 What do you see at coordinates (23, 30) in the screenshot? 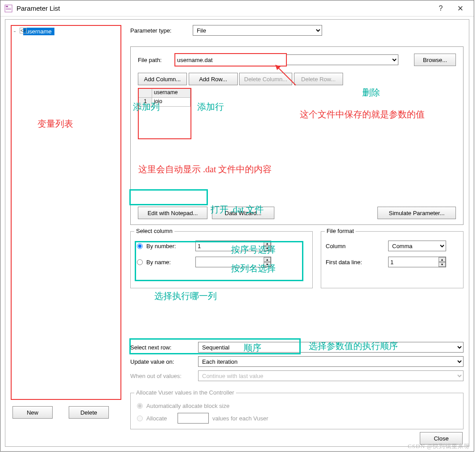
I see `tree-tag-icon: <>` at bounding box center [23, 30].